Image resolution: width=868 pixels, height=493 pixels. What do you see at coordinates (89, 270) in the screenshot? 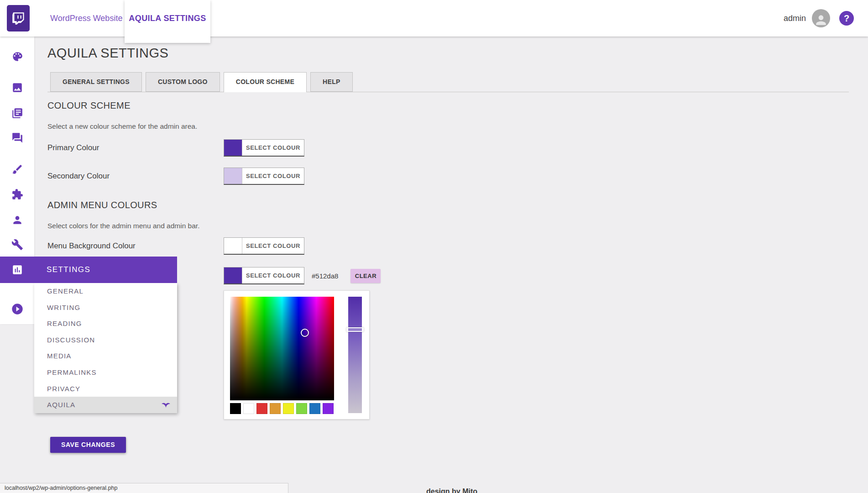
I see `sidebar-item-settings: SETTINGS` at bounding box center [89, 270].